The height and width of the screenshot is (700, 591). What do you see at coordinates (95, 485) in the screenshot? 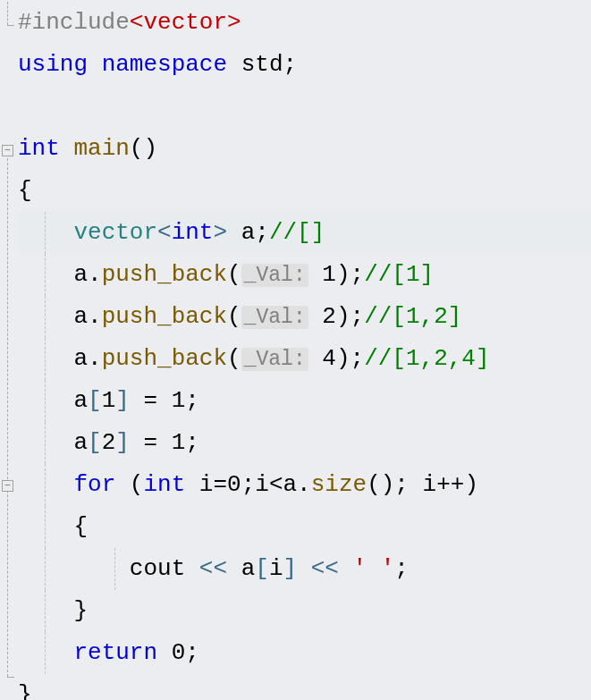
I see `token-keyword: for` at bounding box center [95, 485].